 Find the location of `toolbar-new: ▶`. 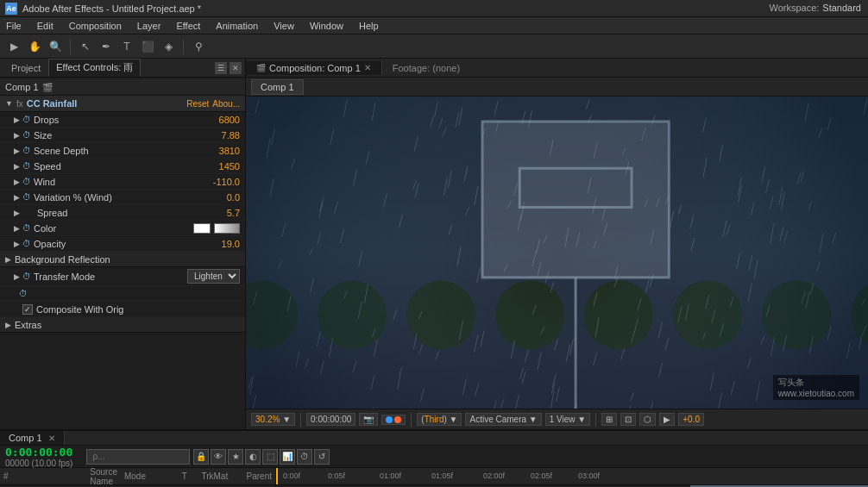

toolbar-new: ▶ is located at coordinates (14, 47).